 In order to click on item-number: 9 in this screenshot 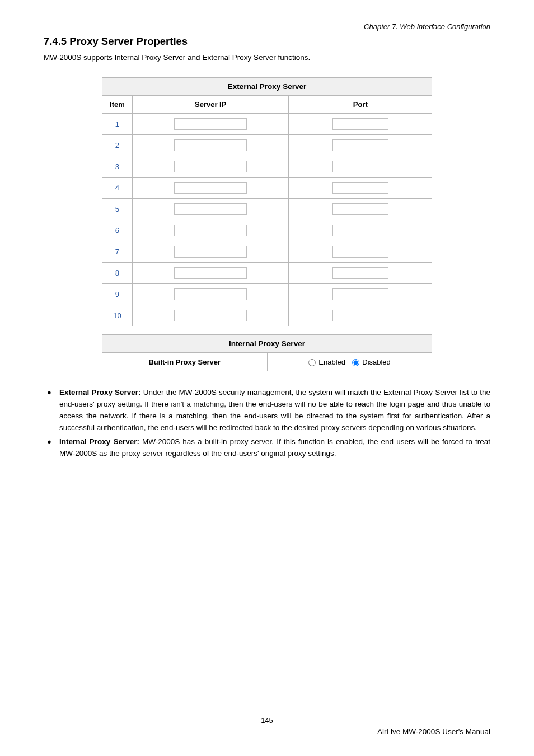, I will do `click(118, 295)`.